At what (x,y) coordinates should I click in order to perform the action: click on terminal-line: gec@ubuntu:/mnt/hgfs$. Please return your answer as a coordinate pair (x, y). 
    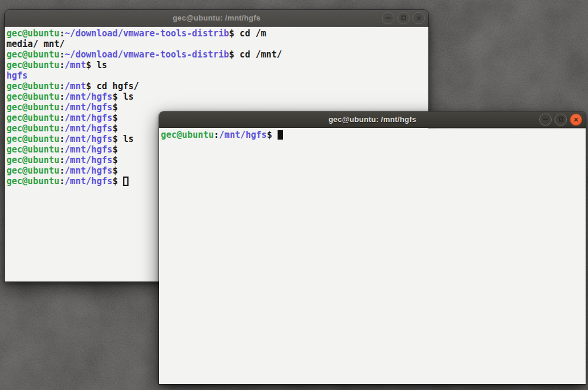
    Looking at the image, I should click on (373, 135).